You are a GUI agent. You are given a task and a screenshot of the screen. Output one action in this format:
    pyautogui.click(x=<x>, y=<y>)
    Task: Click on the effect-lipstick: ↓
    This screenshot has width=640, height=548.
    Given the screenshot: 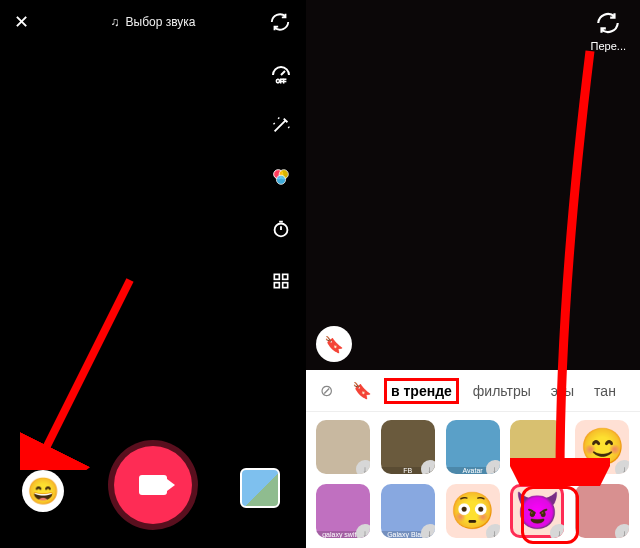 What is the action you would take?
    pyautogui.click(x=602, y=511)
    